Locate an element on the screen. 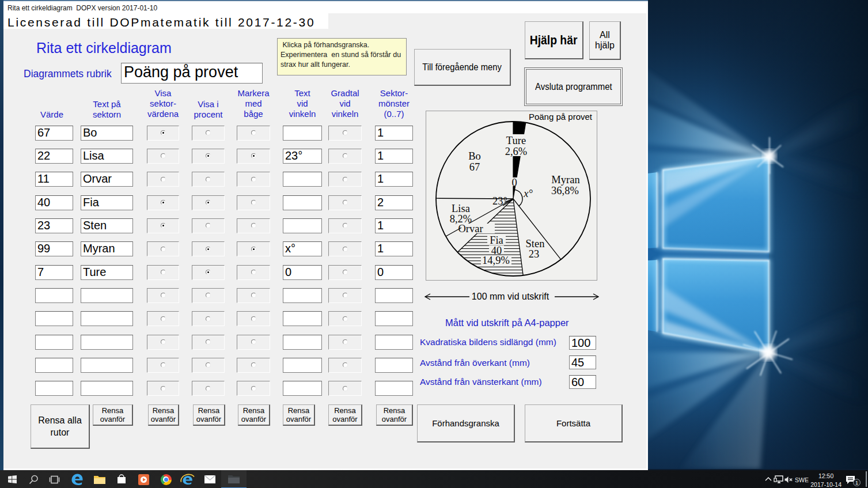  svg-text: 14,9% is located at coordinates (496, 260).